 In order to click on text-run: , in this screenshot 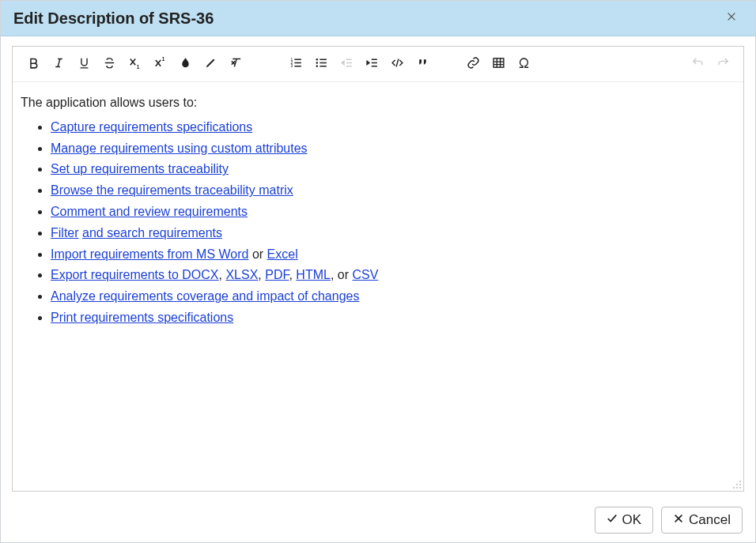, I will do `click(261, 275)`.